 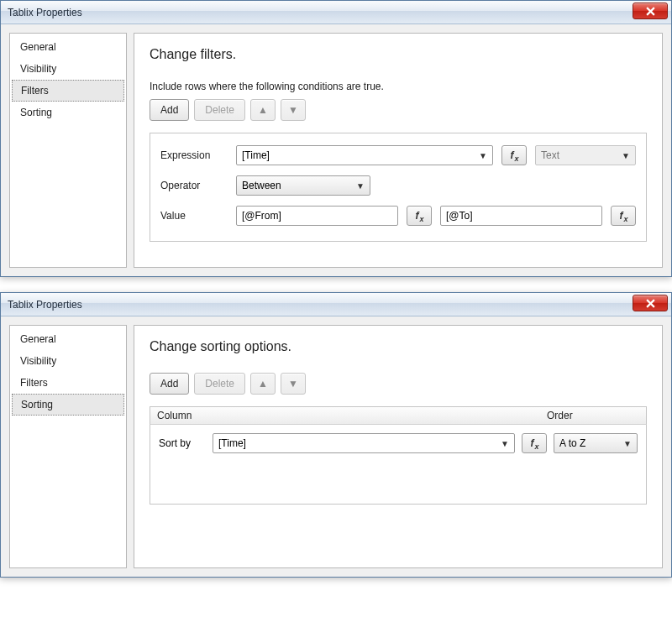 What do you see at coordinates (398, 55) in the screenshot?
I see `page-heading: Change filters.` at bounding box center [398, 55].